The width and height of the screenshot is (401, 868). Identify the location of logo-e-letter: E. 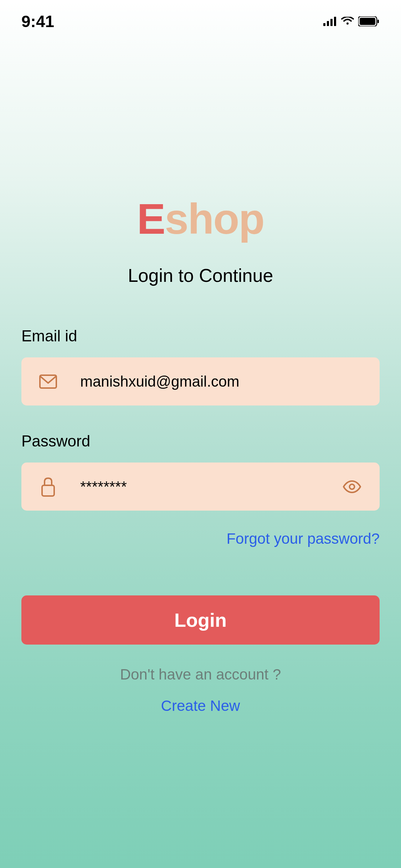
(151, 219).